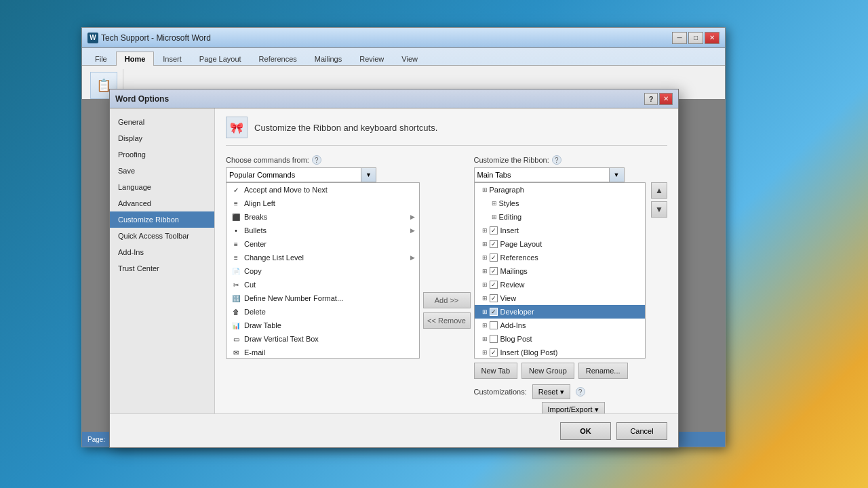 The width and height of the screenshot is (868, 488). I want to click on tab-view: View, so click(410, 58).